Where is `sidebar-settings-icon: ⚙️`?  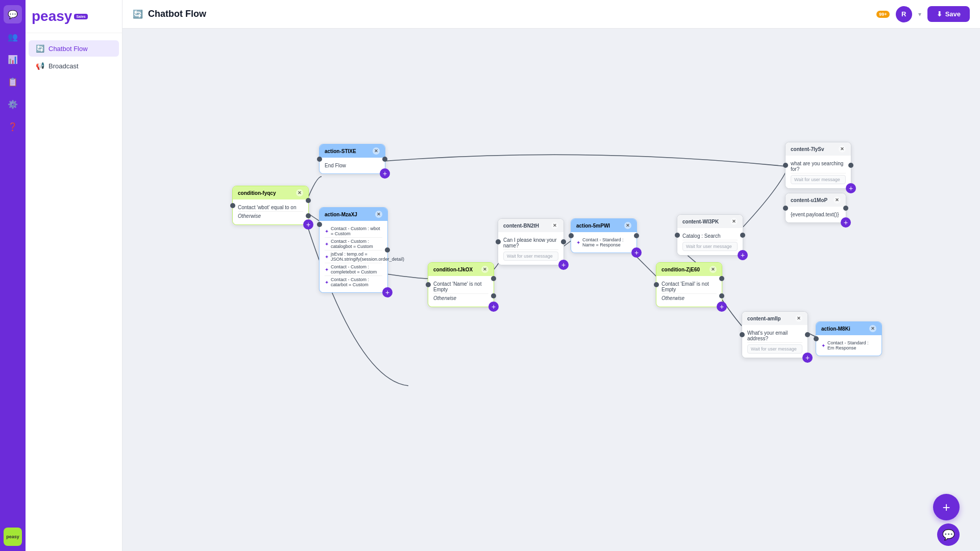
sidebar-settings-icon: ⚙️ is located at coordinates (13, 104).